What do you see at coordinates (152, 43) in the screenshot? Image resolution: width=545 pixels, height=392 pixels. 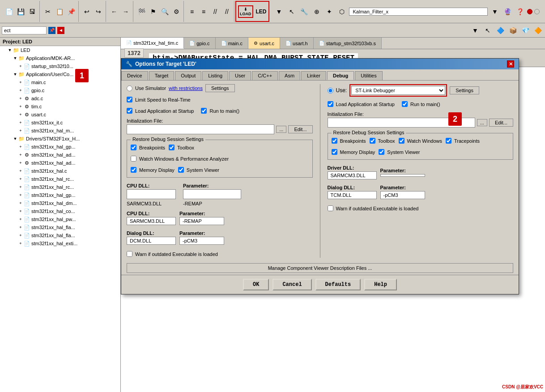 I see `tab-hal-tim: 📄 stm32f1xx_hal_tim.c` at bounding box center [152, 43].